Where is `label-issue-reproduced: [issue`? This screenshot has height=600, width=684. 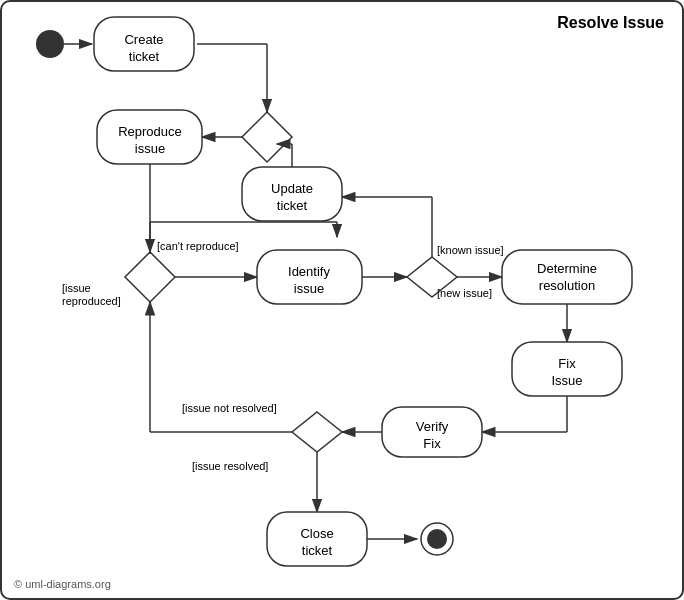 label-issue-reproduced: [issue is located at coordinates (76, 288).